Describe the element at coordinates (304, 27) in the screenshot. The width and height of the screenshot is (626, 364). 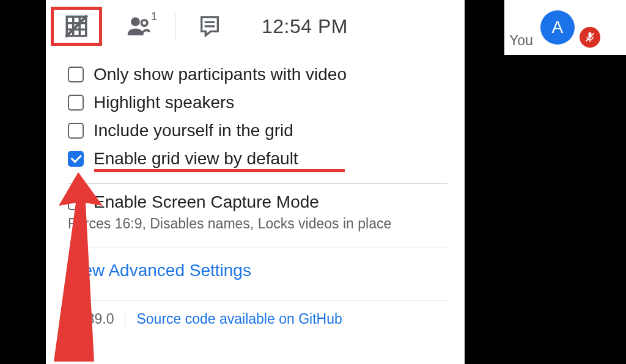
I see `clock-time: 12:54 PM` at that location.